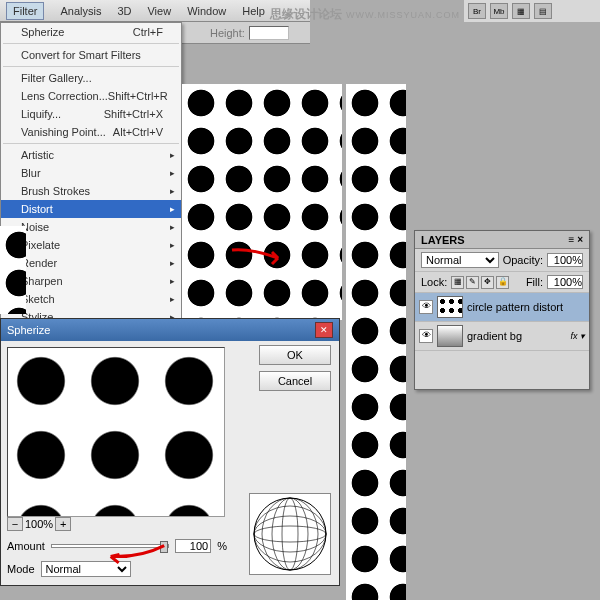 Image resolution: width=600 pixels, height=600 pixels. I want to click on lock-label: Lock:, so click(434, 282).